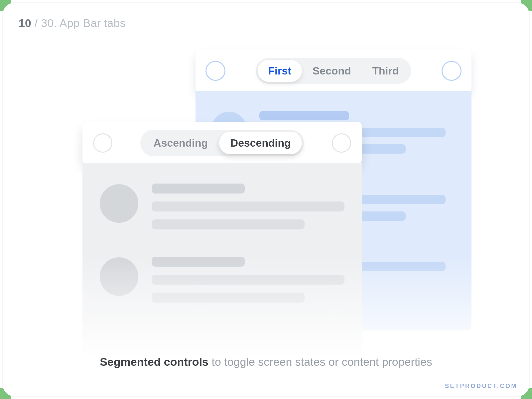 This screenshot has width=532, height=399. I want to click on breadcrumb-title: 30. App Bar tabs, so click(83, 23).